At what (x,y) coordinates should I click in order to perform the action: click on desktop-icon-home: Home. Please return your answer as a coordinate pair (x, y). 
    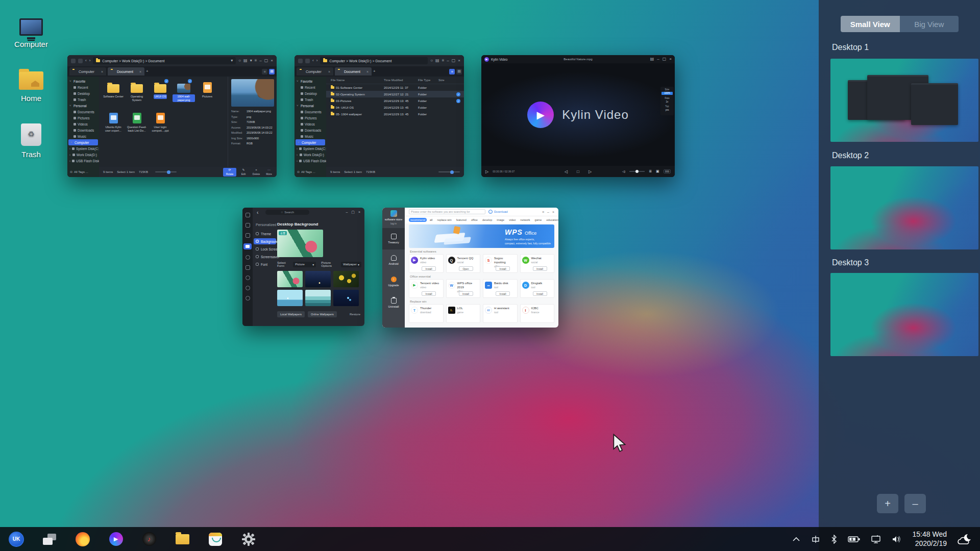
    Looking at the image, I should click on (31, 87).